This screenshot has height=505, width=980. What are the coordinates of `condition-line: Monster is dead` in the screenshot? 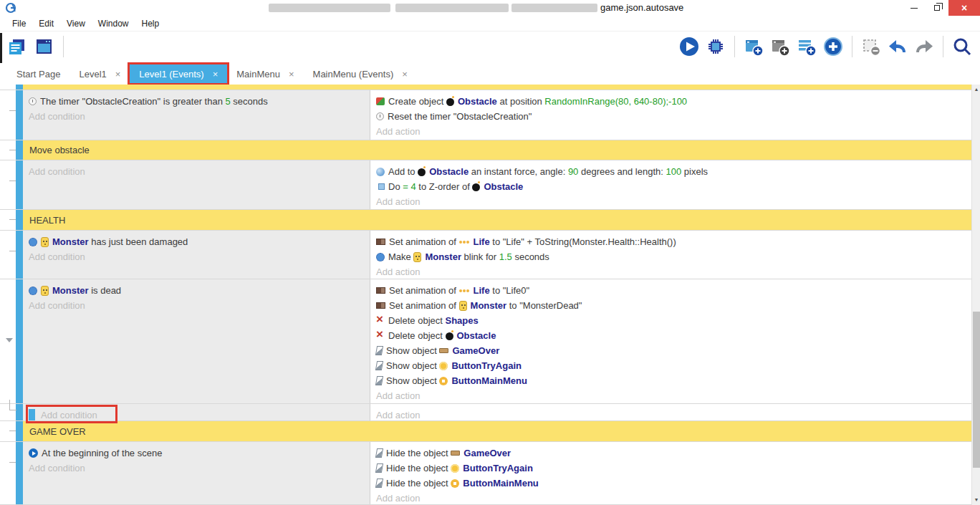 It's located at (196, 291).